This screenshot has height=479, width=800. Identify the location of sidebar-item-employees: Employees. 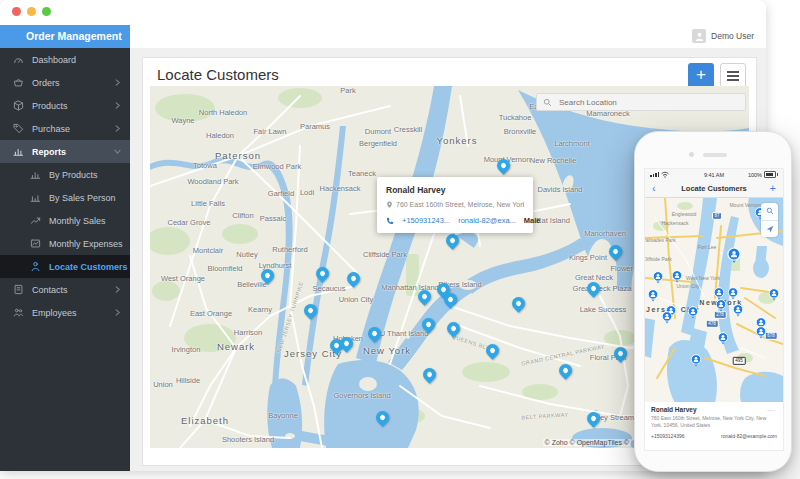
(65, 312).